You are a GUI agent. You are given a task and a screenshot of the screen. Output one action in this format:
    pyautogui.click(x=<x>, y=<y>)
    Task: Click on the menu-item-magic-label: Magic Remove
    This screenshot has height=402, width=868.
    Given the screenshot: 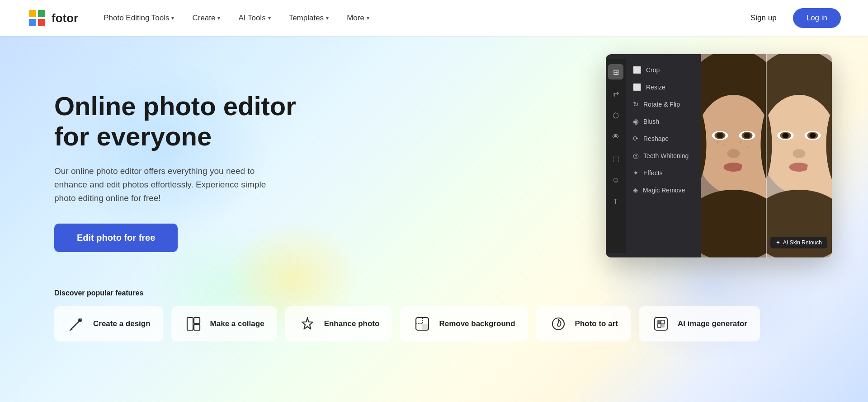 What is the action you would take?
    pyautogui.click(x=664, y=190)
    